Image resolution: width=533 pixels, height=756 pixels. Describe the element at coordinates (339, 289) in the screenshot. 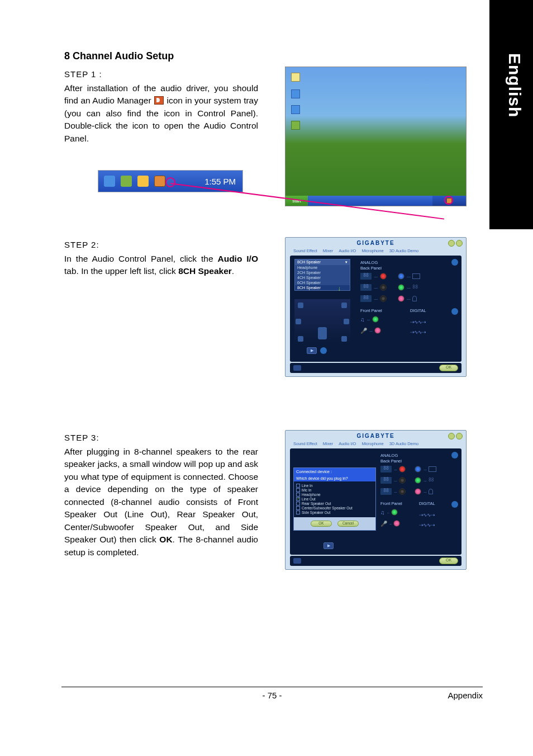

I see `callout-arrow-icon: ↓` at that location.